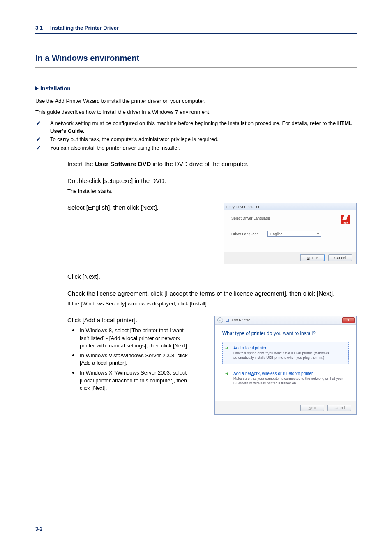  What do you see at coordinates (129, 338) in the screenshot?
I see `list-item: In Windows 8, select [The printer that I…` at bounding box center [129, 338].